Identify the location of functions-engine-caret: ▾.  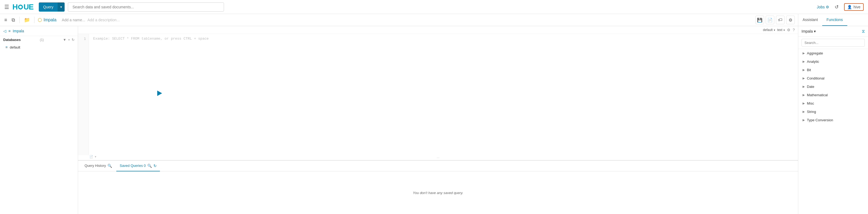
(815, 31).